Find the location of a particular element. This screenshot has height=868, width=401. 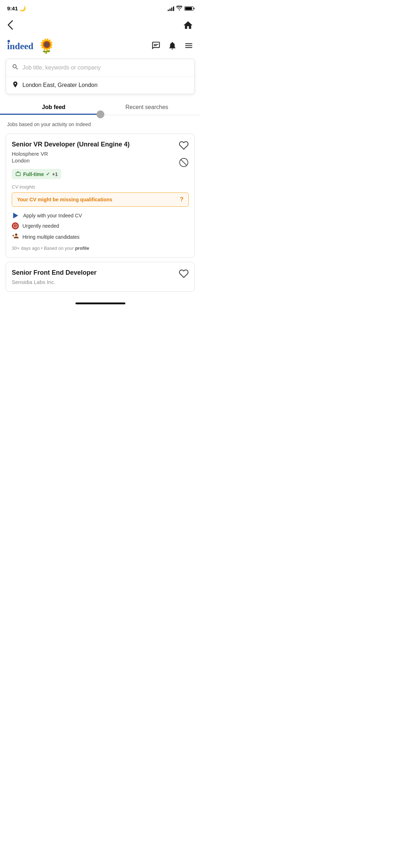

hiring-feature-row: Hiring multiple candidates is located at coordinates (100, 237).